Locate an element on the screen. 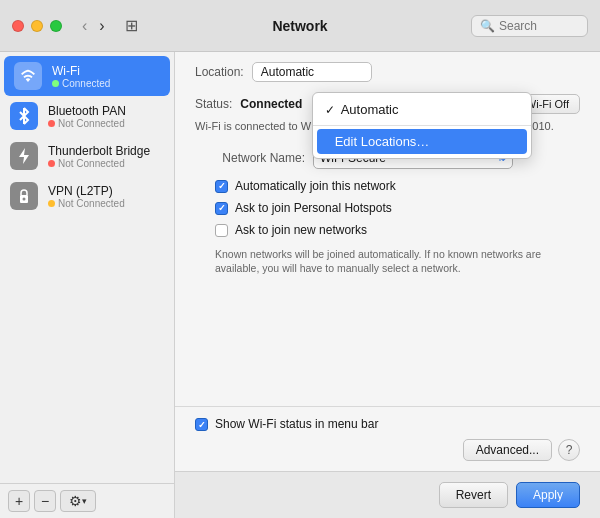 This screenshot has width=600, height=518. footer-buttons: Revert Apply is located at coordinates (388, 494).